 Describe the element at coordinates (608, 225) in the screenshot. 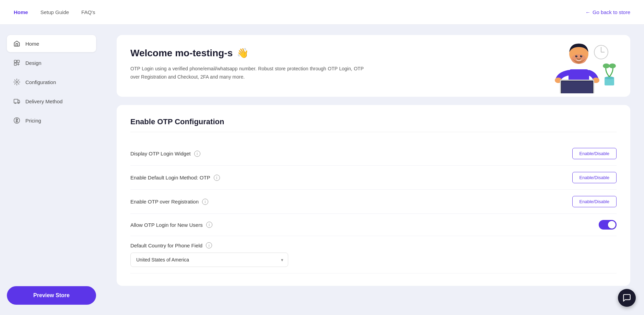

I see `toggle-allow-otp` at that location.